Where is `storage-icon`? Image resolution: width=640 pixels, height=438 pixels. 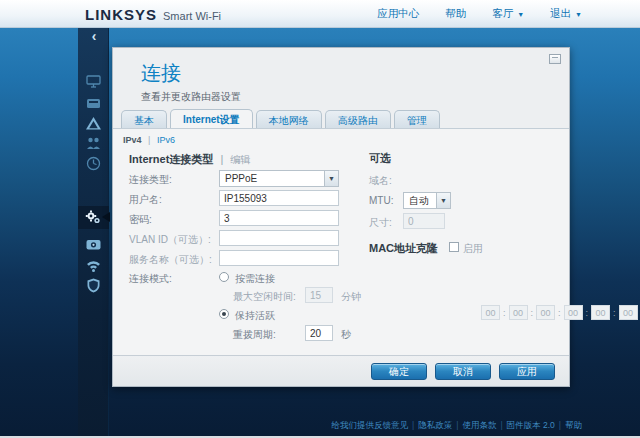
storage-icon is located at coordinates (94, 104).